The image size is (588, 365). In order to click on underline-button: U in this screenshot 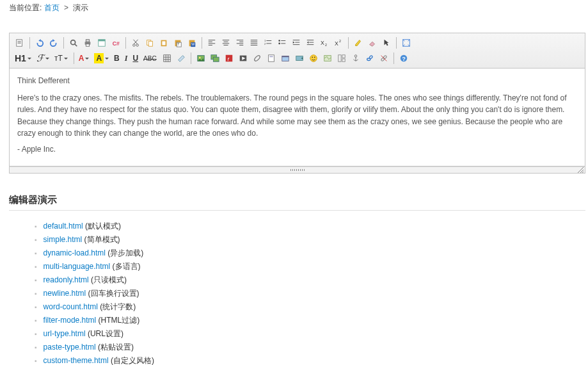, I will do `click(136, 58)`.